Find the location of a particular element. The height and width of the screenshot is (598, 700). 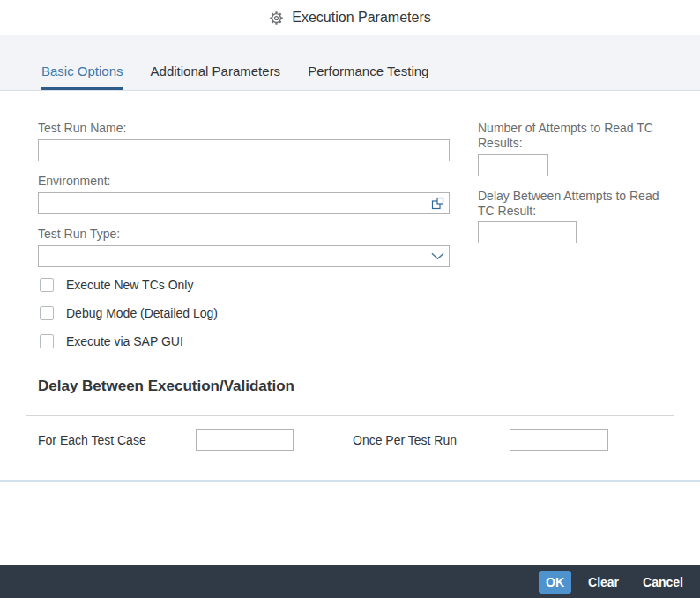

cancel-button: Cancel is located at coordinates (663, 582).